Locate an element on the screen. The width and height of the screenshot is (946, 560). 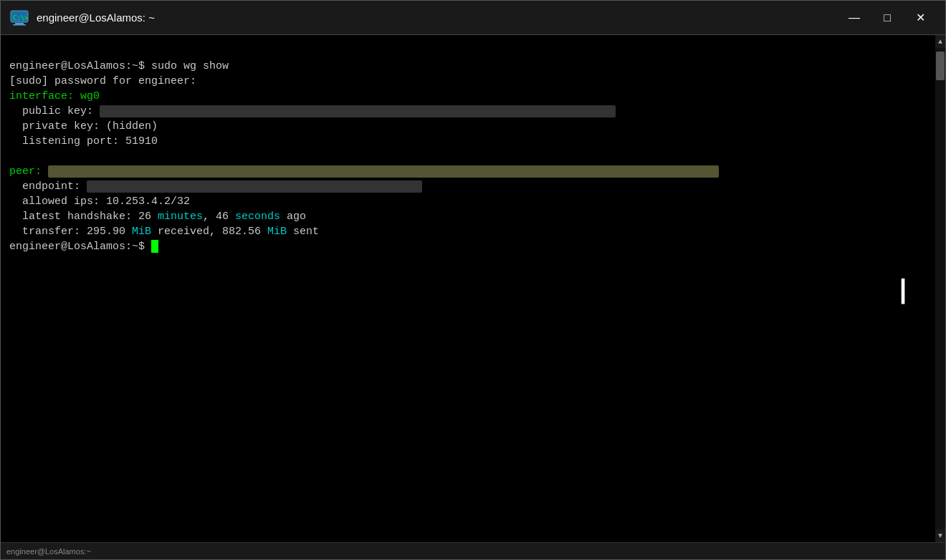
minutes-value: minutes is located at coordinates (181, 216).